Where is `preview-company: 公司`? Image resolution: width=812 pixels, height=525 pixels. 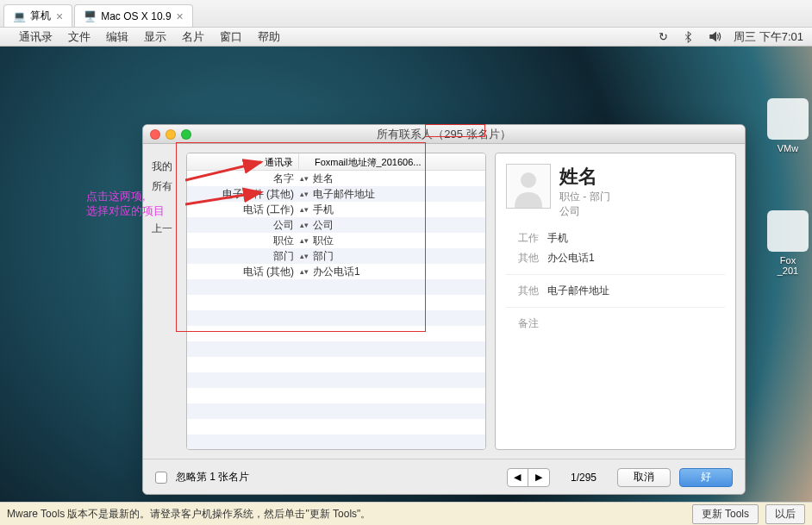
preview-company: 公司 is located at coordinates (584, 212).